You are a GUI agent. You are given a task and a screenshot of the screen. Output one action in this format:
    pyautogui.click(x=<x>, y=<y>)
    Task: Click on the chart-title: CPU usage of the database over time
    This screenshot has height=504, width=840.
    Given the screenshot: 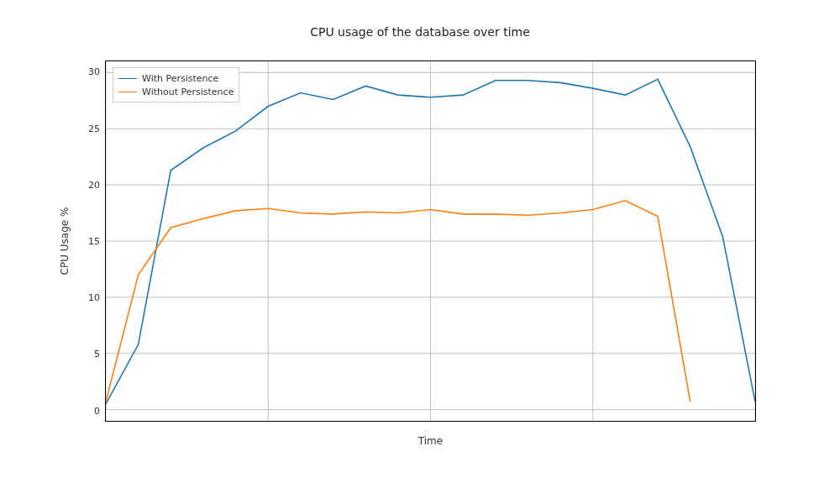 What is the action you would take?
    pyautogui.click(x=420, y=32)
    